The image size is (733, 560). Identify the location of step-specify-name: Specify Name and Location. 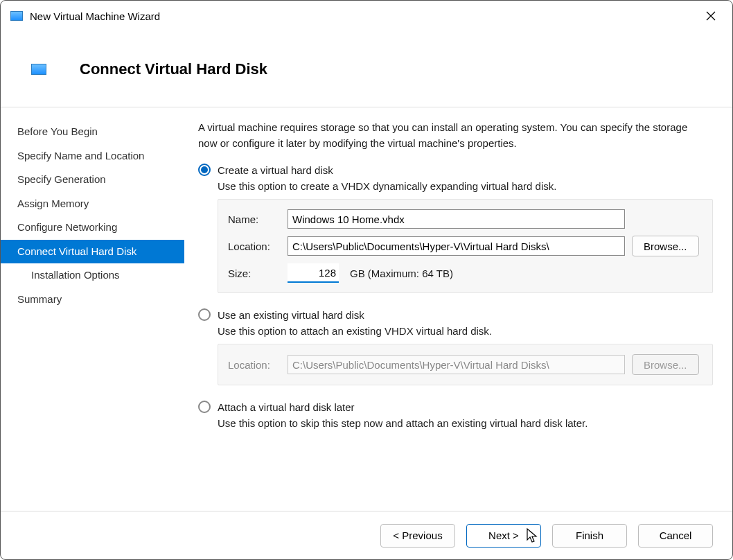
(93, 157).